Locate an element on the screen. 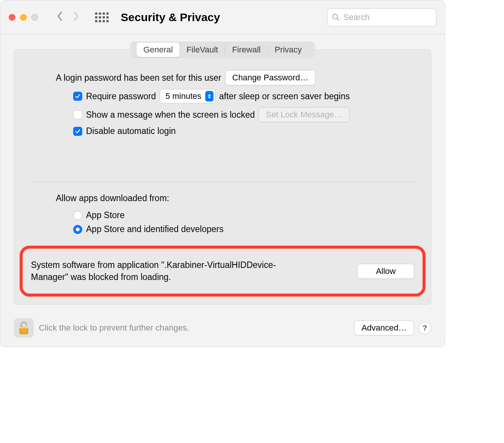 The width and height of the screenshot is (504, 443). tab-bar: General FileVault Firewall Privacy is located at coordinates (223, 50).